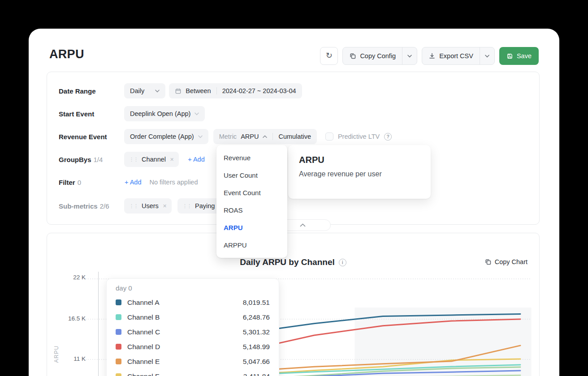 This screenshot has height=376, width=588. What do you see at coordinates (451, 56) in the screenshot?
I see `export-csv-button: Export CSV` at bounding box center [451, 56].